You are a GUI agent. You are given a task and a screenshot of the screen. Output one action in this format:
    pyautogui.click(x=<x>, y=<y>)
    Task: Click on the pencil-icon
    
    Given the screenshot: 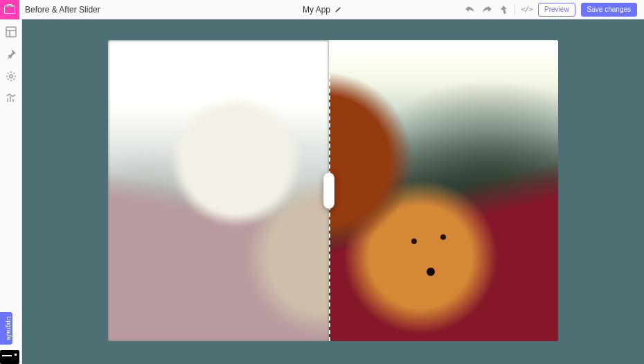 What is the action you would take?
    pyautogui.click(x=338, y=10)
    